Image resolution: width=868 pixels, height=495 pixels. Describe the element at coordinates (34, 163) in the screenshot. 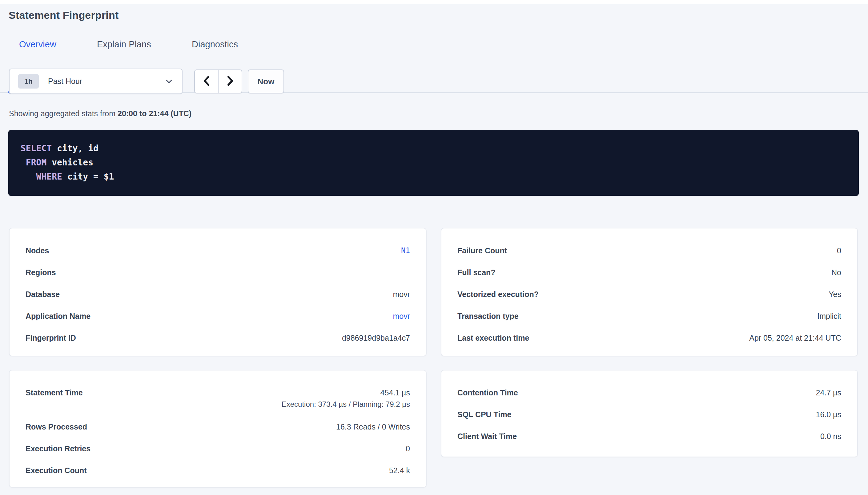

I see `sql-keyword: FROM` at that location.